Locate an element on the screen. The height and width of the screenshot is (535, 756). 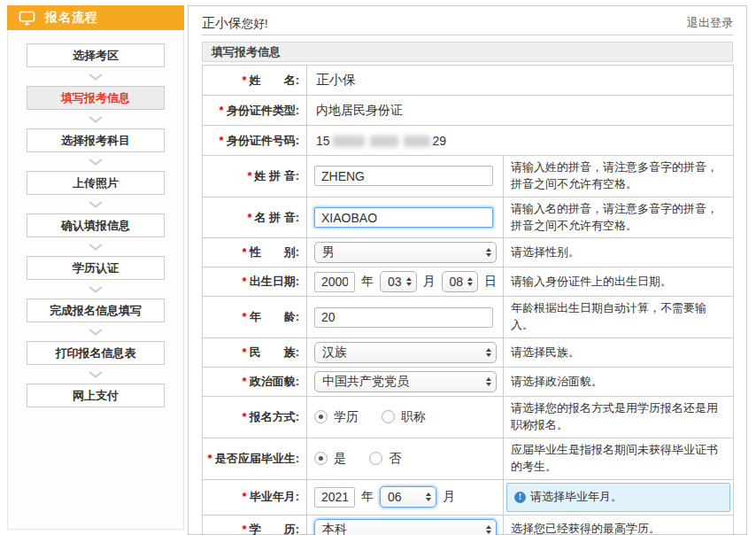
surname-pinyin-label: 姓 拼 音: is located at coordinates (276, 175).